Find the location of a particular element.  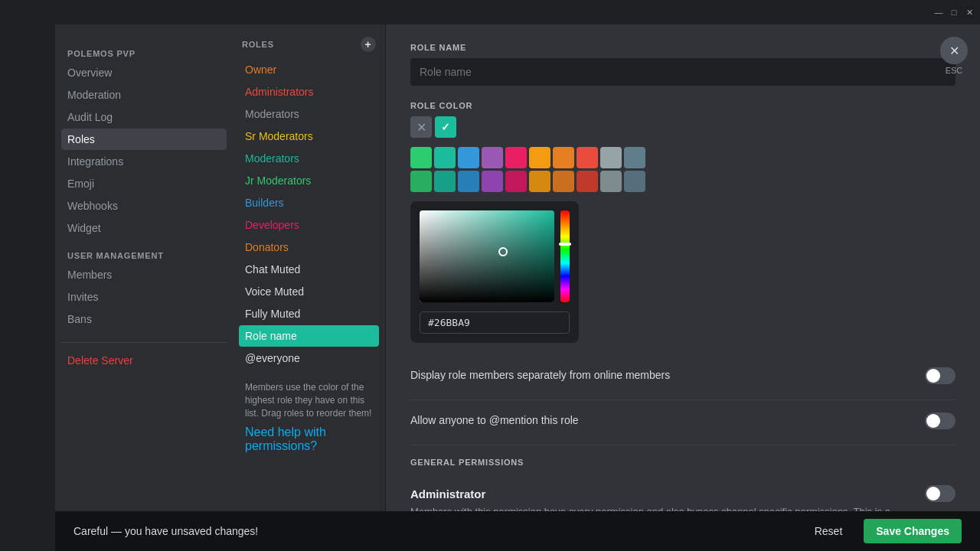

allow-mention-row: Allow anyone to @mention this role is located at coordinates (683, 421).